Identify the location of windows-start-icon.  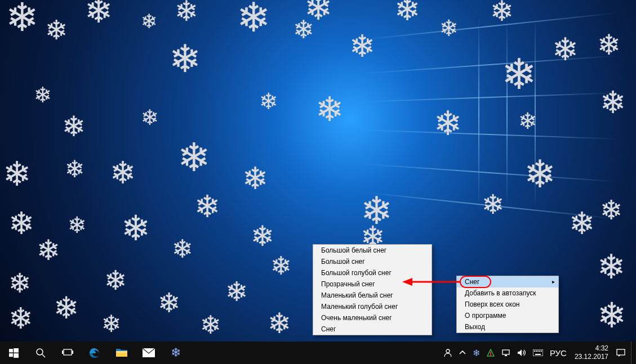
(14, 353).